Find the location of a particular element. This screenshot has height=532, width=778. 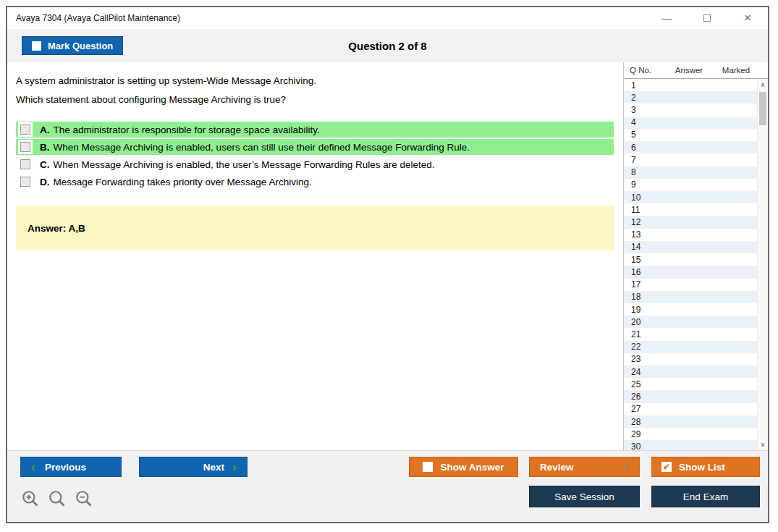

chevron-up-icon: ▲ is located at coordinates (625, 467).